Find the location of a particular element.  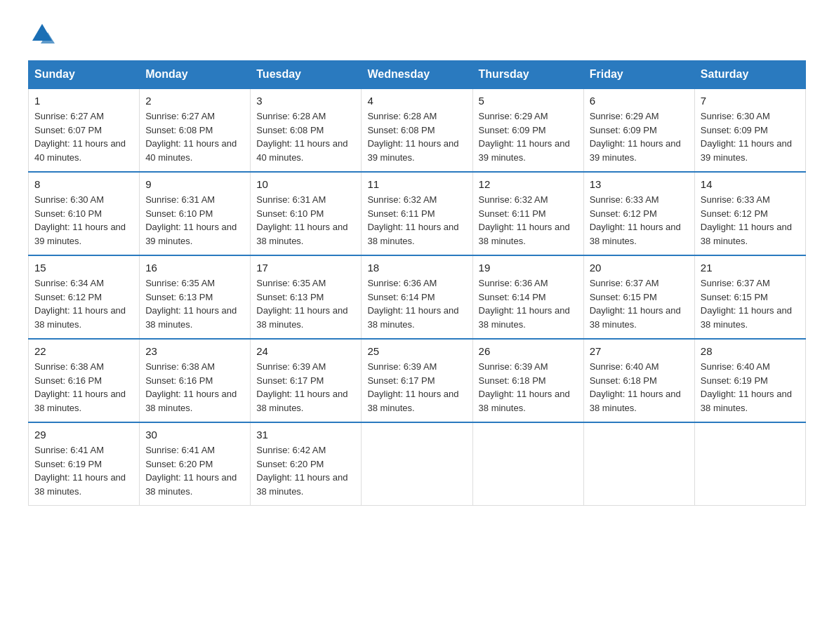

weekday-header-row: SundayMondayTuesdayWednesdayThursdayFrid… is located at coordinates (417, 75).